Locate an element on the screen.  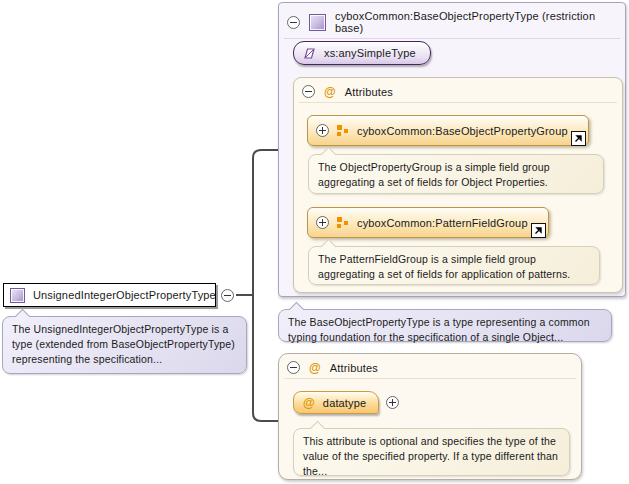
attribute-group-row: cyboxCommon:BaseObjectPropertyGroup is located at coordinates (448, 130).